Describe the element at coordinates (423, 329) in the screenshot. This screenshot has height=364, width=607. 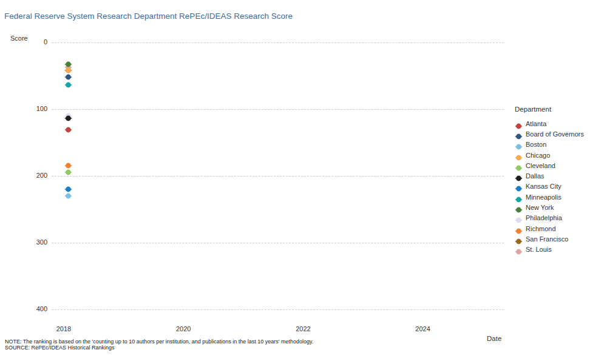
I see `x-tick-label: 2024` at that location.